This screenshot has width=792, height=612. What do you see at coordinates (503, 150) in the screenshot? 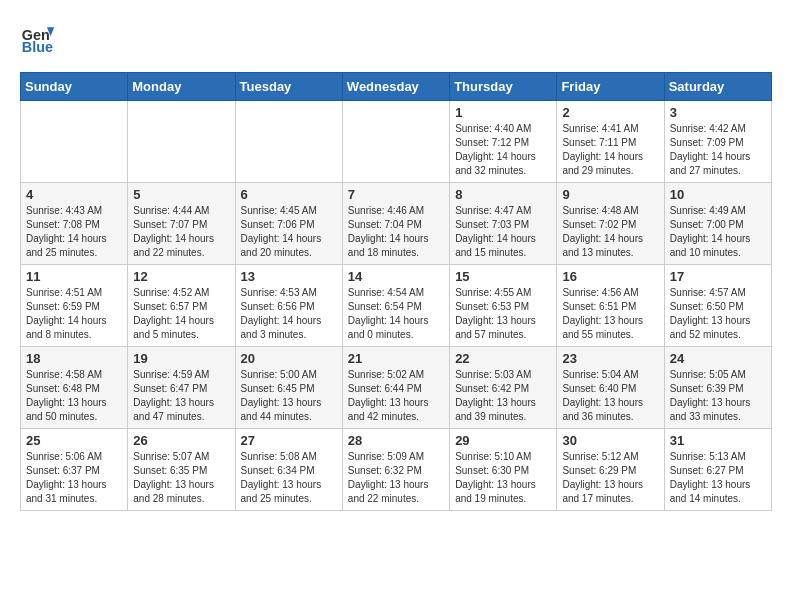
I see `day-info: Sunrise: 4:40 AMSunset: 7:12 PMDaylight:…` at bounding box center [503, 150].